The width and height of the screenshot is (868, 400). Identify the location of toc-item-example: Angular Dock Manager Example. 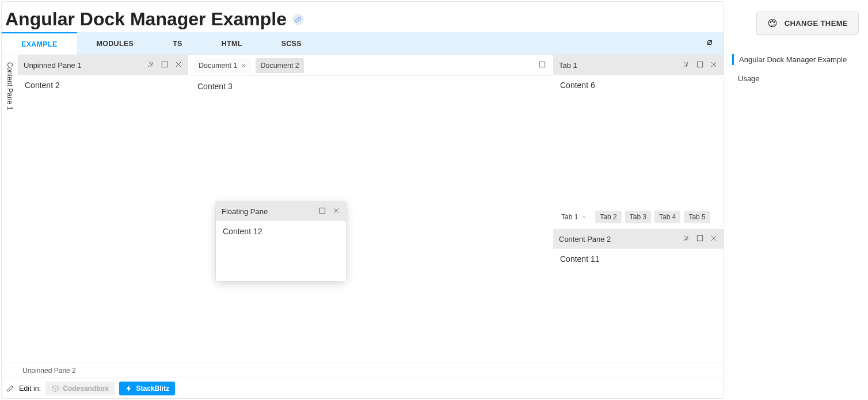
(797, 60).